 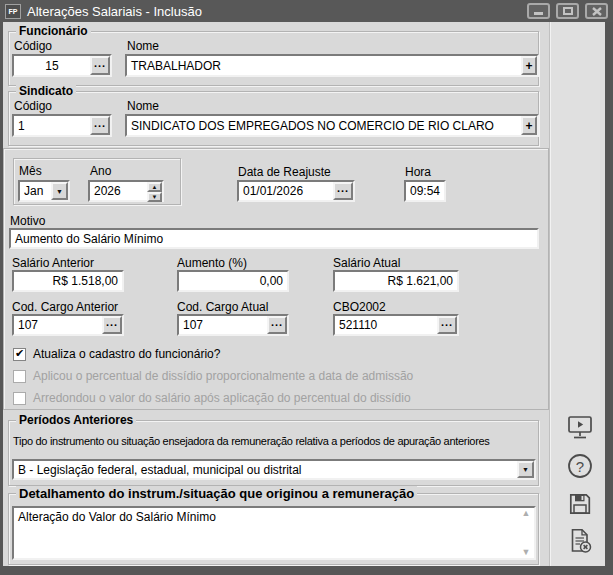 What do you see at coordinates (580, 541) in the screenshot?
I see `cancel-button` at bounding box center [580, 541].